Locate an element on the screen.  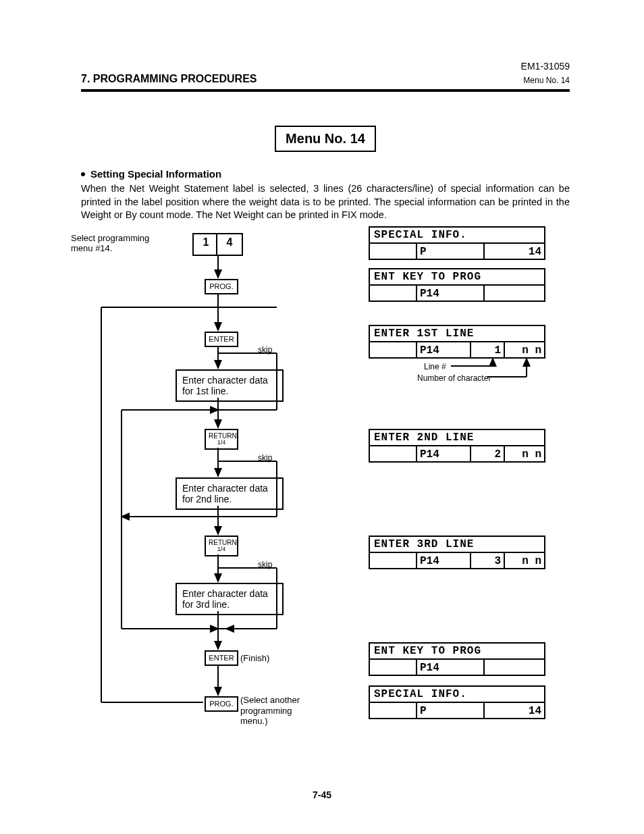
enter-key-2: ENTER is located at coordinates (221, 658).